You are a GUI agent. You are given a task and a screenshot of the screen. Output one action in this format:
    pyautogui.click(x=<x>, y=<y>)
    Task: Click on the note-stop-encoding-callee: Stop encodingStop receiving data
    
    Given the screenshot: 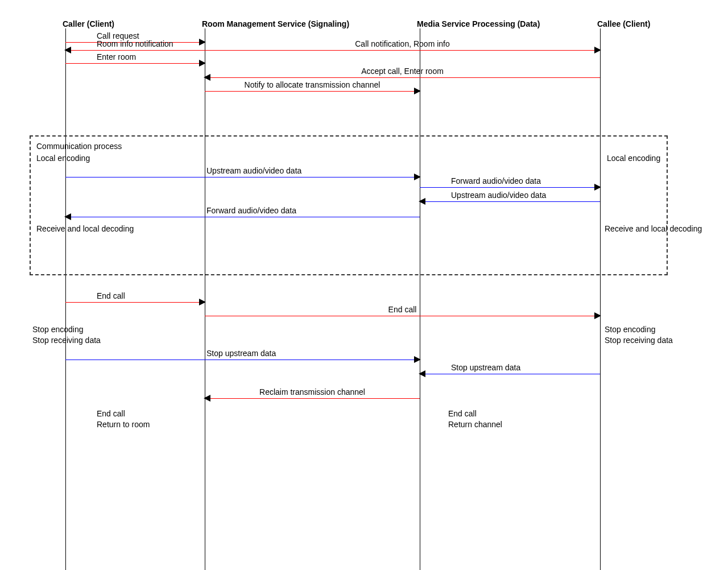 What is the action you would take?
    pyautogui.click(x=639, y=335)
    